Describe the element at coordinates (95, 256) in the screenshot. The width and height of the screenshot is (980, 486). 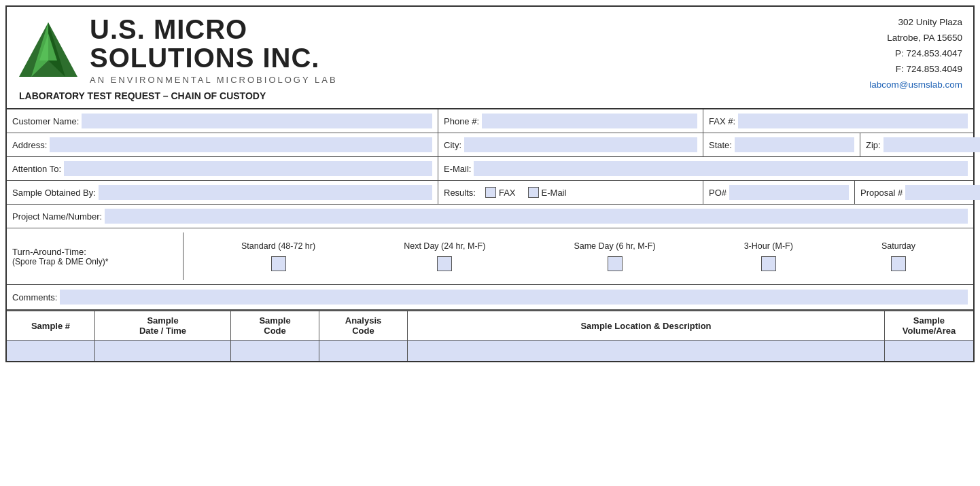
I see `cell-tat-label: Turn-Around-Time: (Spore Trap & DME Only…` at that location.